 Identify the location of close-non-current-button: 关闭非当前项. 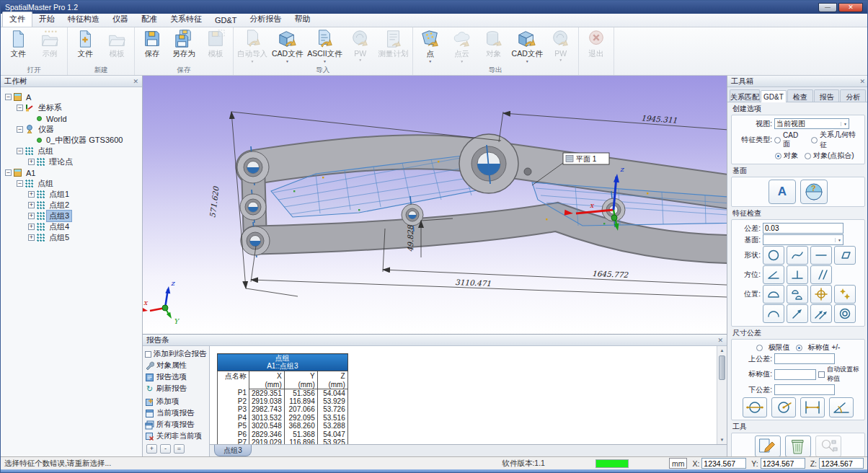
(176, 436).